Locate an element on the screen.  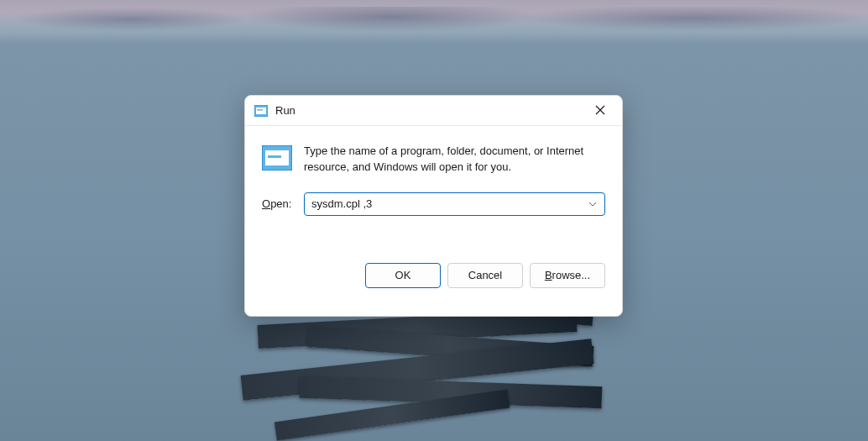
cancel-button: Cancel is located at coordinates (485, 276).